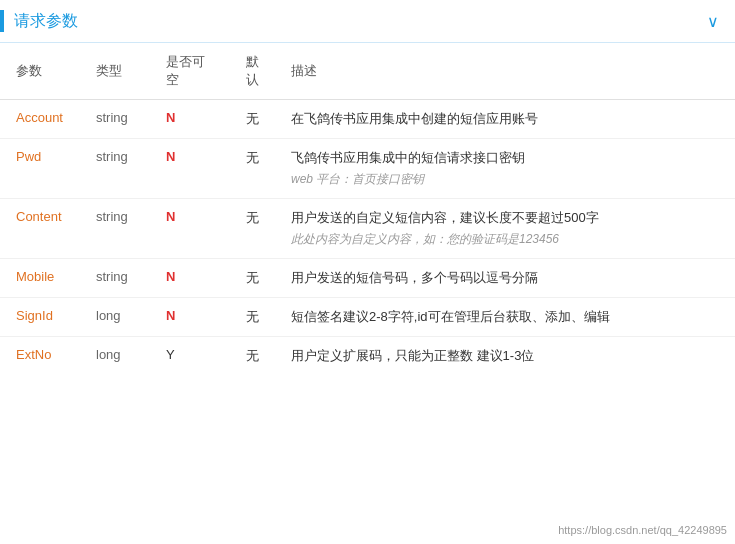 Image resolution: width=735 pixels, height=544 pixels. What do you see at coordinates (40, 169) in the screenshot?
I see `param-name: Pwd` at bounding box center [40, 169].